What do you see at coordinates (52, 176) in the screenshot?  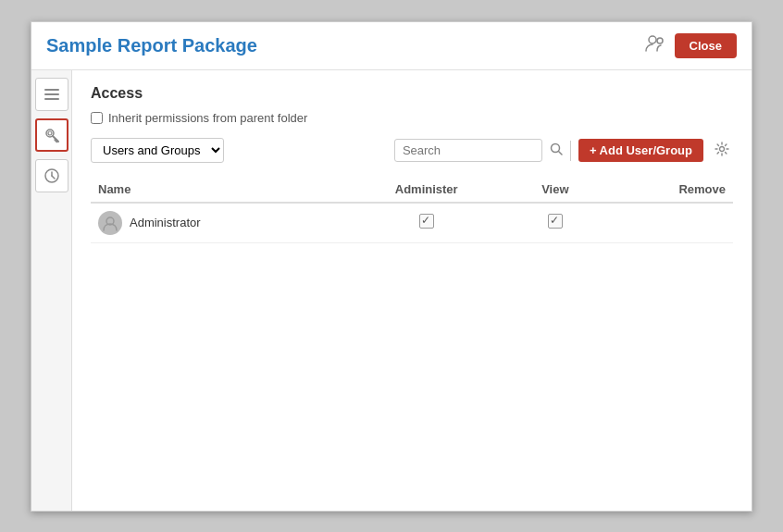 I see `sidebar-item-history` at bounding box center [52, 176].